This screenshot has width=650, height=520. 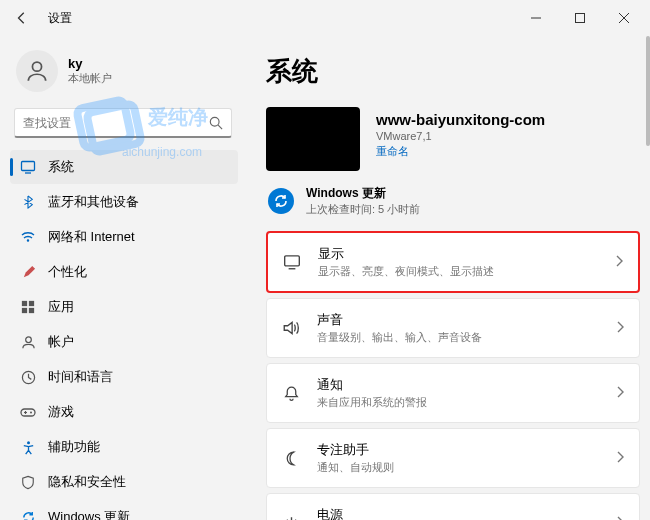 I want to click on card-title: 电源, so click(x=458, y=513).